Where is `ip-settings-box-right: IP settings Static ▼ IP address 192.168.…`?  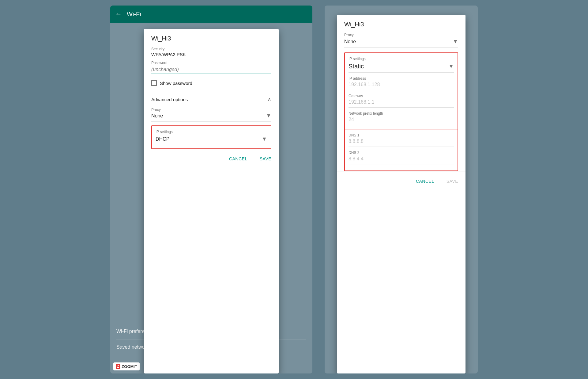 ip-settings-box-right: IP settings Static ▼ IP address 192.168.… is located at coordinates (401, 112).